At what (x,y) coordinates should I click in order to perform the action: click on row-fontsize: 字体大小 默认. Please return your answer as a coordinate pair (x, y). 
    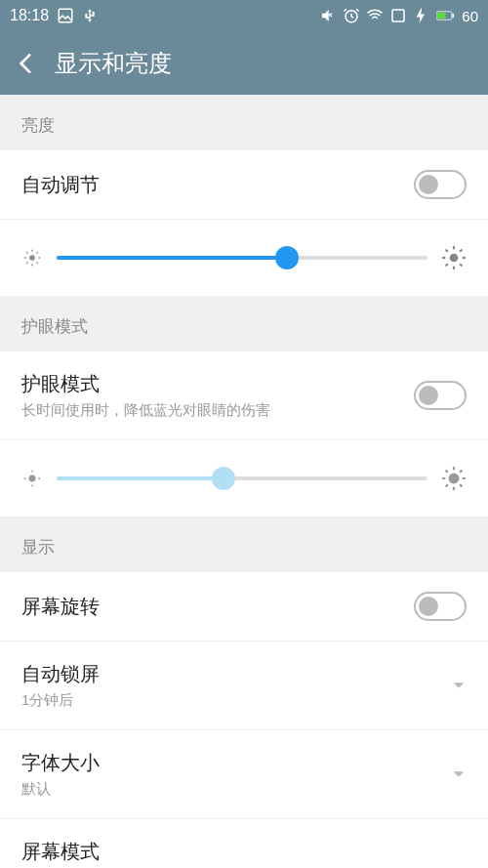
    Looking at the image, I should click on (244, 775).